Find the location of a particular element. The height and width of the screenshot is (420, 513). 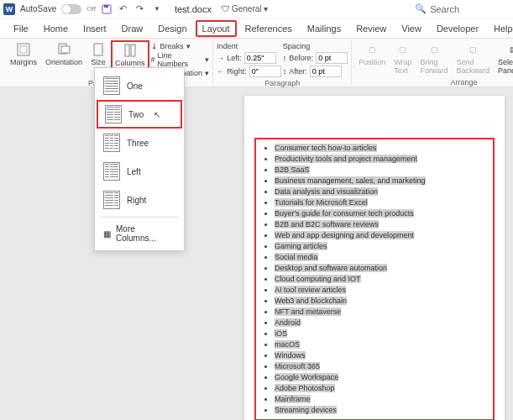

qat-dropdown-icon: ▼ is located at coordinates (157, 9).